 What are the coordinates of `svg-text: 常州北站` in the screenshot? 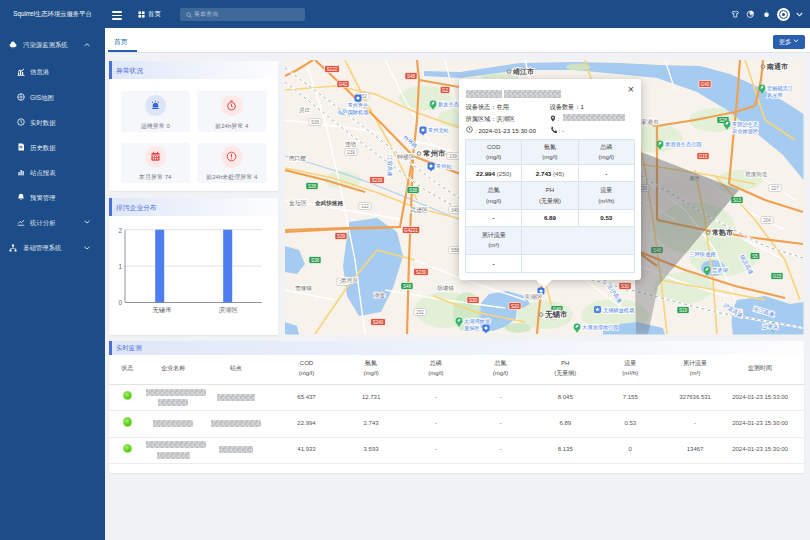 It's located at (439, 130).